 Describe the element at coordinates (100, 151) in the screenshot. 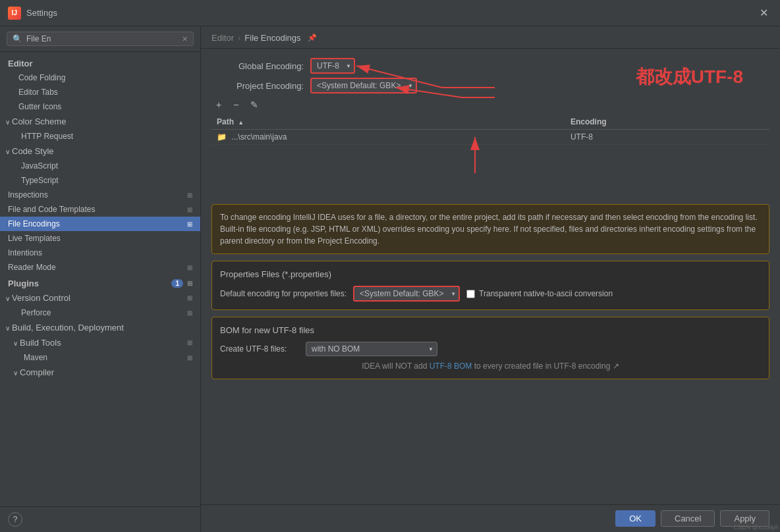

I see `sidebar-item-code-style: ∨Code Style` at that location.